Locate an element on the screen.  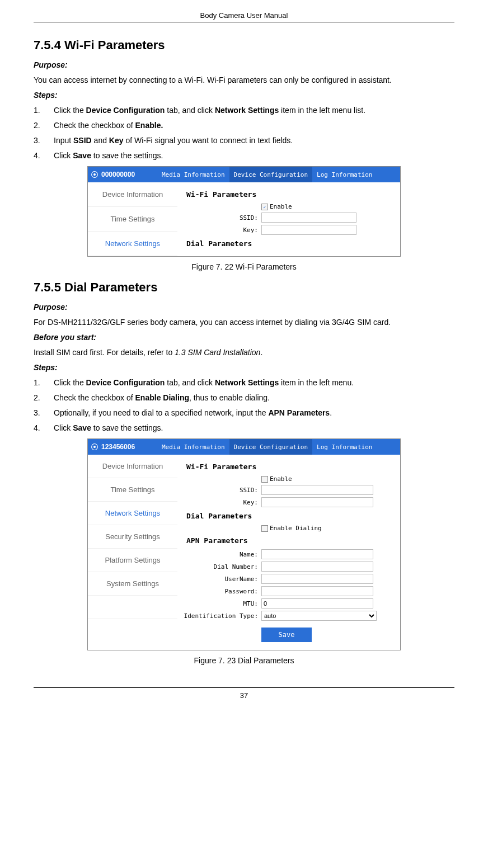
mtu-label: MTU: is located at coordinates (219, 604).